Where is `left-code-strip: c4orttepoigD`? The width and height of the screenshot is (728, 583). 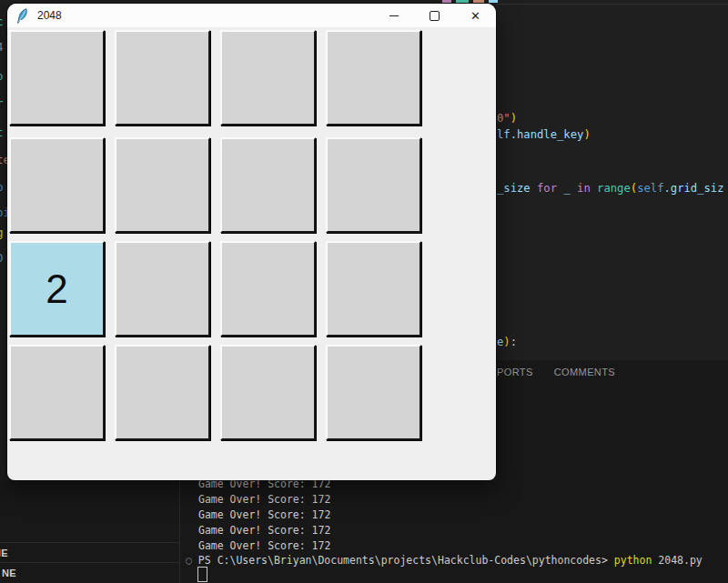 left-code-strip: c4orttepoigD is located at coordinates (4, 146).